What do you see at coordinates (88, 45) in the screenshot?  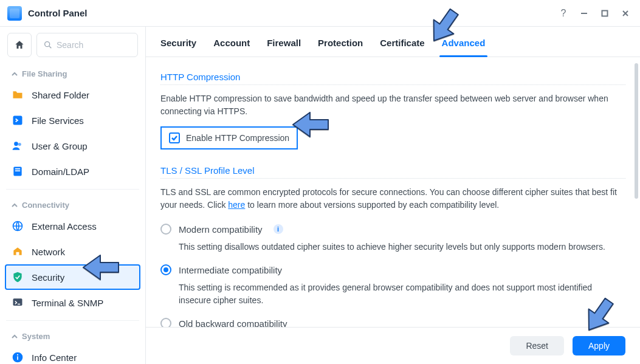 I see `search-input-wrapper` at bounding box center [88, 45].